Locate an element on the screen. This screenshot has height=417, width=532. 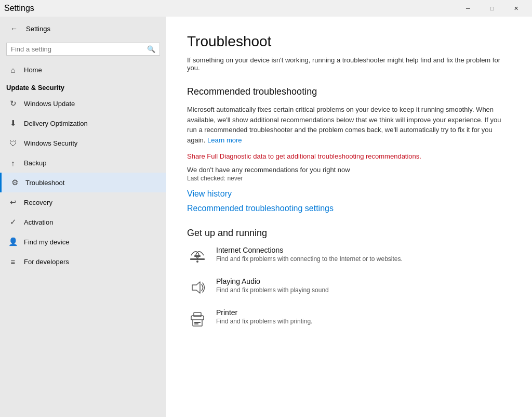
page-subtitle: If something on your device isn't workin… is located at coordinates (349, 64).